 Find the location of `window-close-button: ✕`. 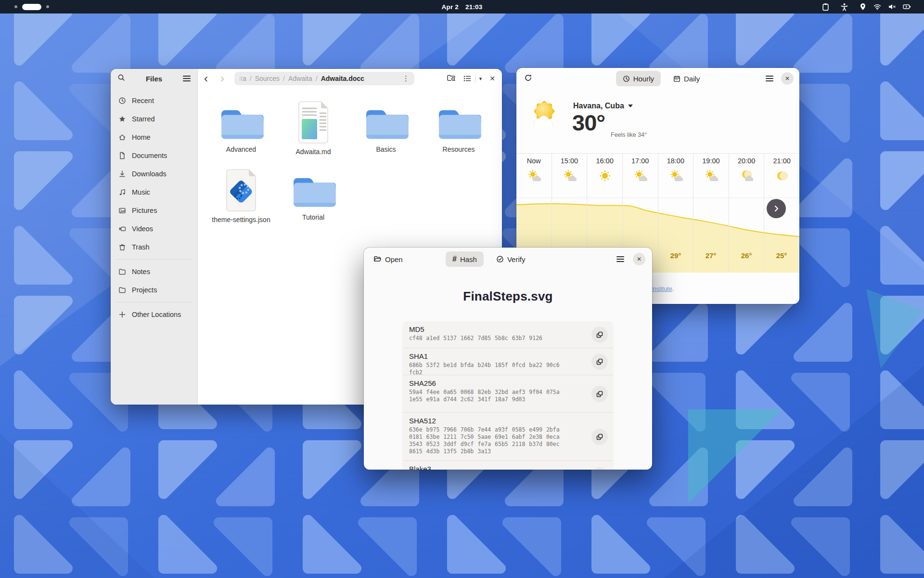

window-close-button: ✕ is located at coordinates (492, 79).